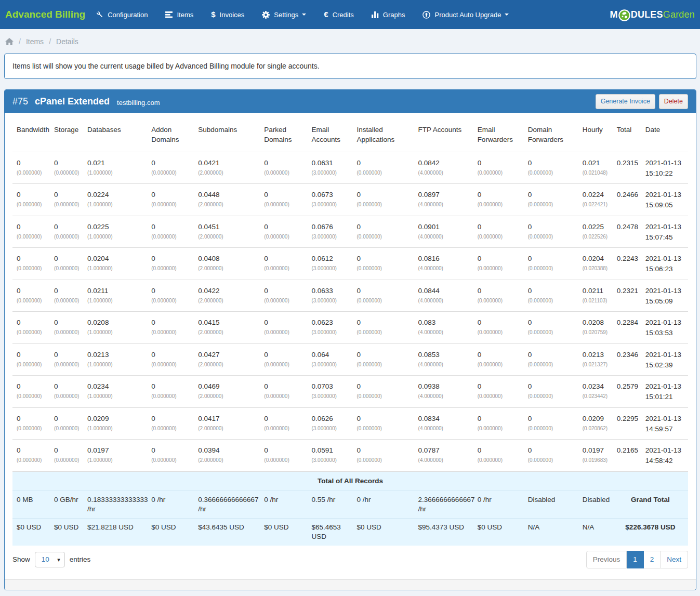 The width and height of the screenshot is (700, 596). What do you see at coordinates (122, 15) in the screenshot?
I see `nav-configuration: Configuration` at bounding box center [122, 15].